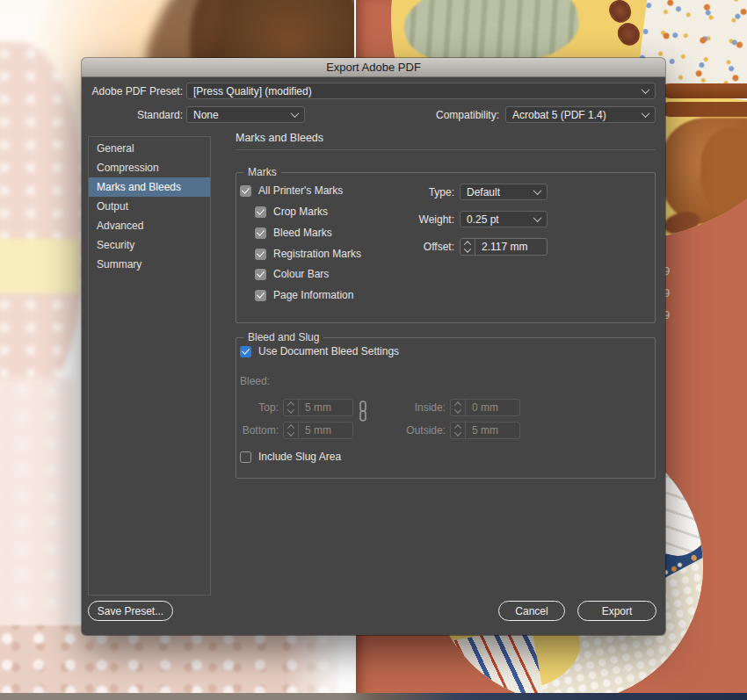 This screenshot has height=700, width=747. Describe the element at coordinates (279, 138) in the screenshot. I see `panel-heading: Marks and Bleeds` at that location.